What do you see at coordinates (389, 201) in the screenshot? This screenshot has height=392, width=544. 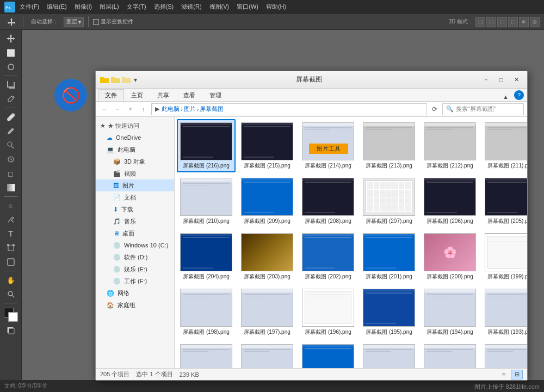 I see `file-item: ···························· 屏幕截图 (207).…` at bounding box center [389, 201].